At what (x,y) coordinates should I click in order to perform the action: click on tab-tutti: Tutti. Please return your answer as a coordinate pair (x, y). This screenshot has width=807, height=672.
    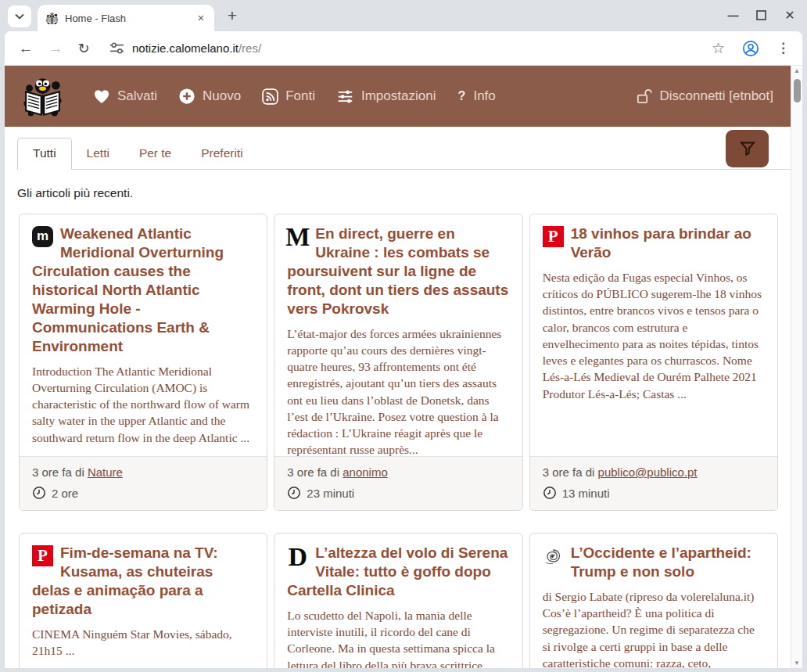
    Looking at the image, I should click on (45, 153).